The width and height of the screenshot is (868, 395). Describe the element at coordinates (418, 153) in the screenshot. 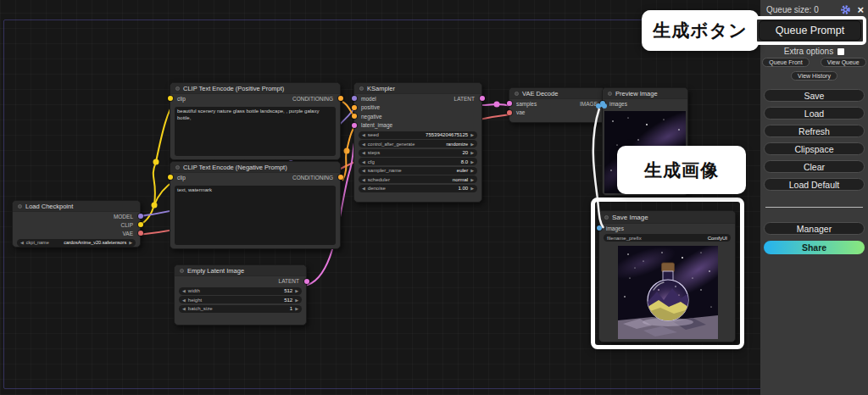

I see `steps-widget: ◀ steps 20 ▶` at that location.